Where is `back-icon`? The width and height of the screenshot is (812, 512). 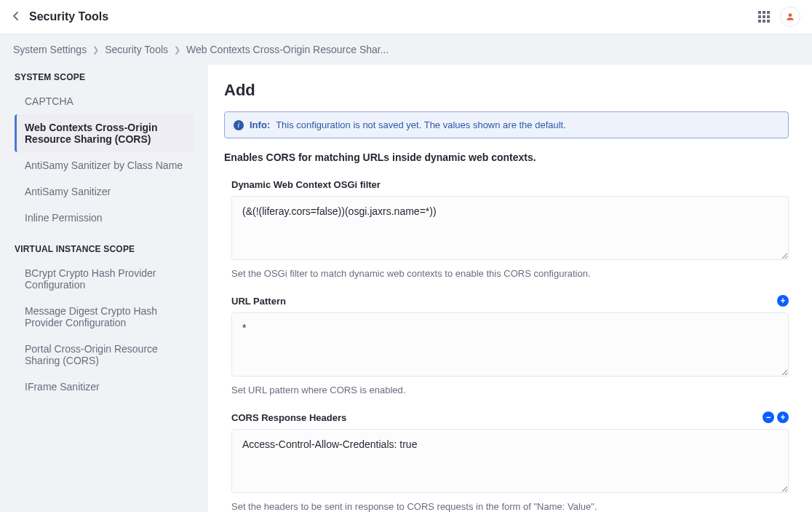 back-icon is located at coordinates (16, 17).